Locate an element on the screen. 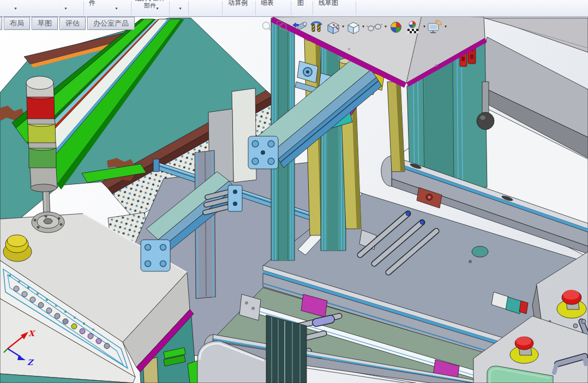 The height and width of the screenshot is (383, 588). tab-assembly-partial: 装配体 is located at coordinates (1, 23).